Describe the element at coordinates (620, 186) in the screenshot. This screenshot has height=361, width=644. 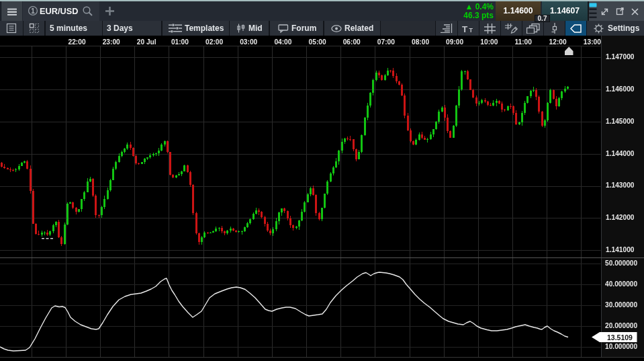
I see `svg-text: 1.143000` at that location.